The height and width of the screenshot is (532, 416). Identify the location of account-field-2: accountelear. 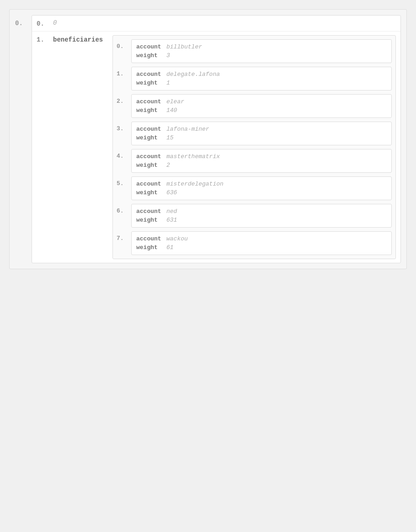
(261, 101).